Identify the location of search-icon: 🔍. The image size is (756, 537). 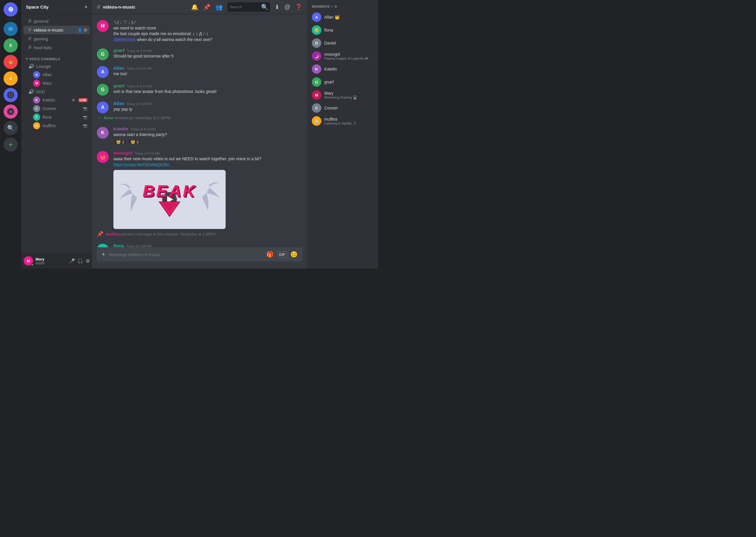
(265, 7).